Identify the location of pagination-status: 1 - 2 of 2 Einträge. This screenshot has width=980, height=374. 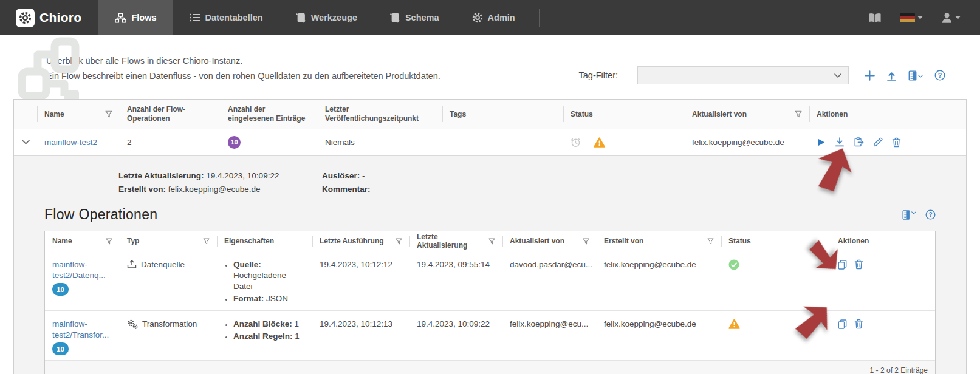
(490, 367).